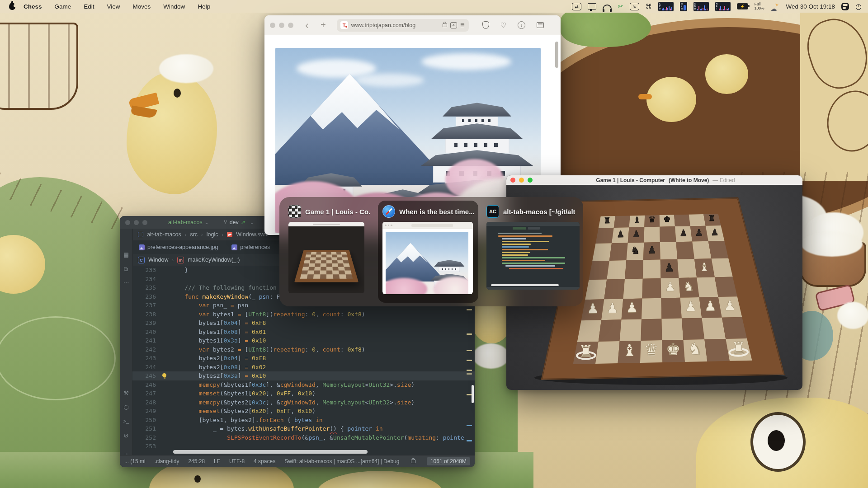 This screenshot has width=868, height=488. Describe the element at coordinates (270, 452) in the screenshot. I see `horizontal-scrollbar` at that location.